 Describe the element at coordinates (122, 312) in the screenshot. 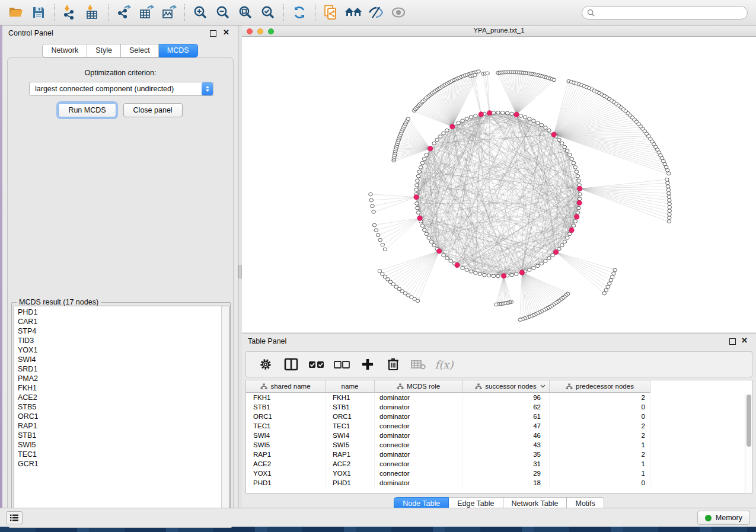

I see `mcds-result-item: PHD1` at that location.